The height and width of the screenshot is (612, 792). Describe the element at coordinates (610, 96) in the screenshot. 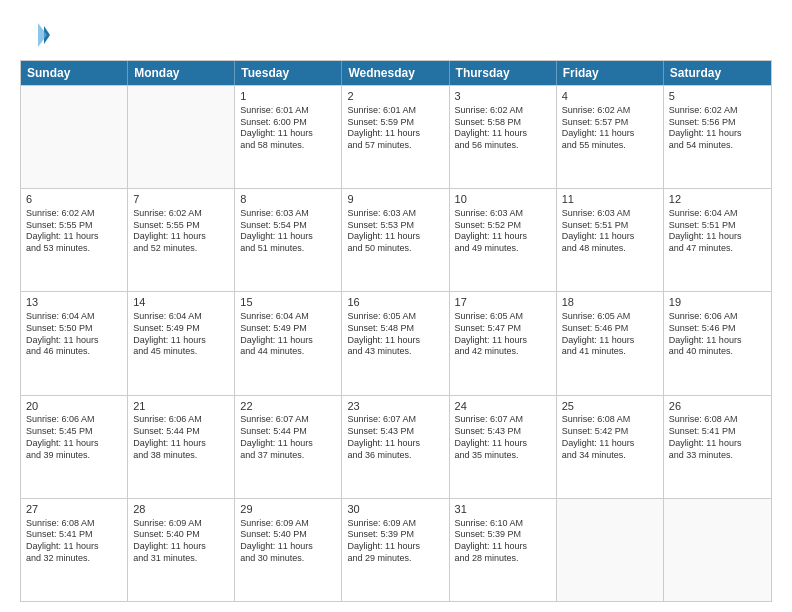

I see `day-number: 4` at that location.